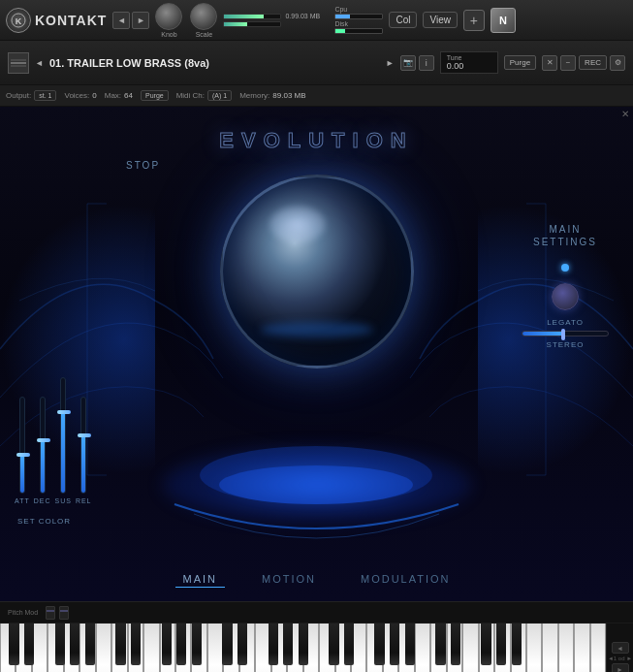 This screenshot has height=672, width=633. Describe the element at coordinates (45, 95) in the screenshot. I see `output-dropdown: st. 1` at that location.